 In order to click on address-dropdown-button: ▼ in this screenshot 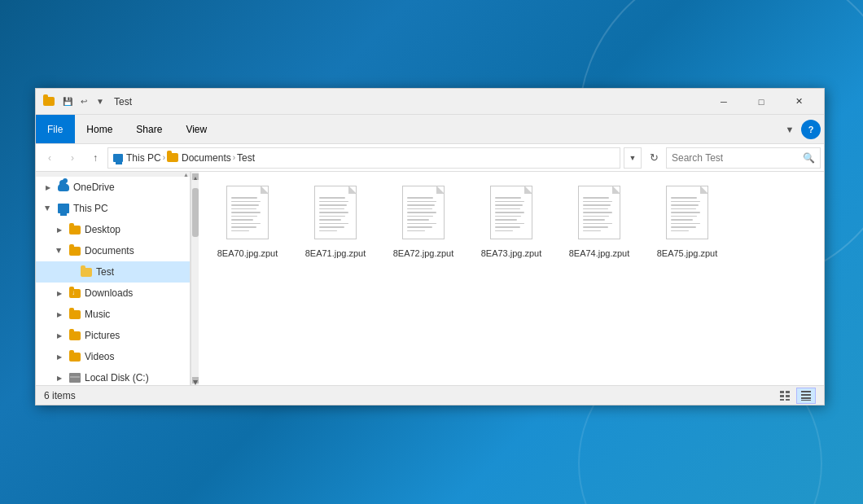, I will do `click(633, 158)`.